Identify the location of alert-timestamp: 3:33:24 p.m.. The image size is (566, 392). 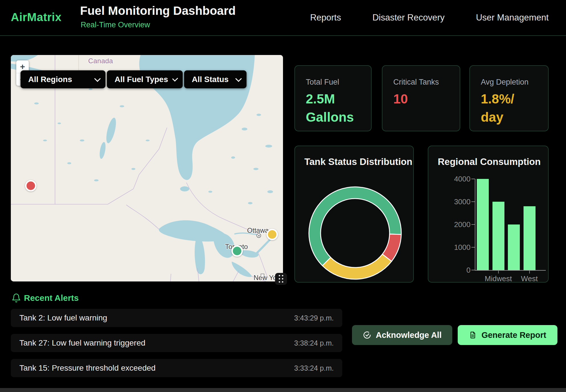
(314, 368).